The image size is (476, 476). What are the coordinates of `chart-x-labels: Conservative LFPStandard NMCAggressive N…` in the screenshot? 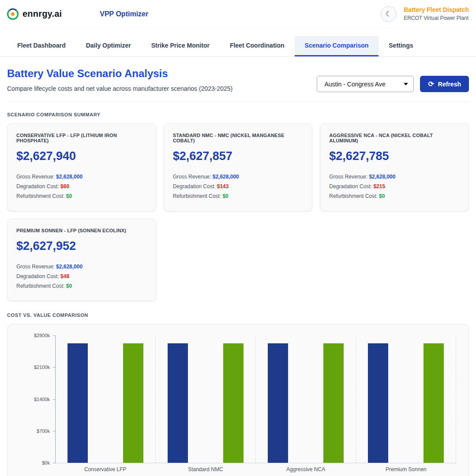 It's located at (256, 468).